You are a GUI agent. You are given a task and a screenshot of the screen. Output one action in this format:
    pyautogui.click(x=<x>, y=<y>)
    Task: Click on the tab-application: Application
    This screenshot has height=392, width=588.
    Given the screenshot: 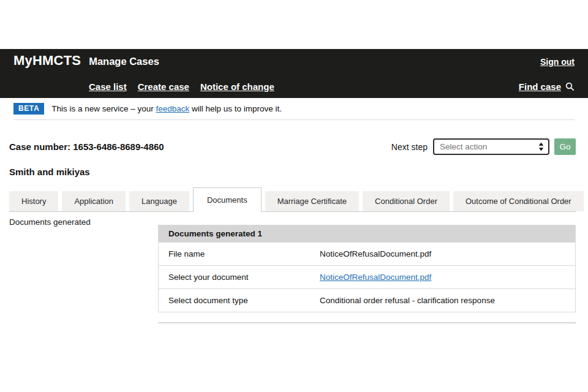 What is the action you would take?
    pyautogui.click(x=94, y=201)
    